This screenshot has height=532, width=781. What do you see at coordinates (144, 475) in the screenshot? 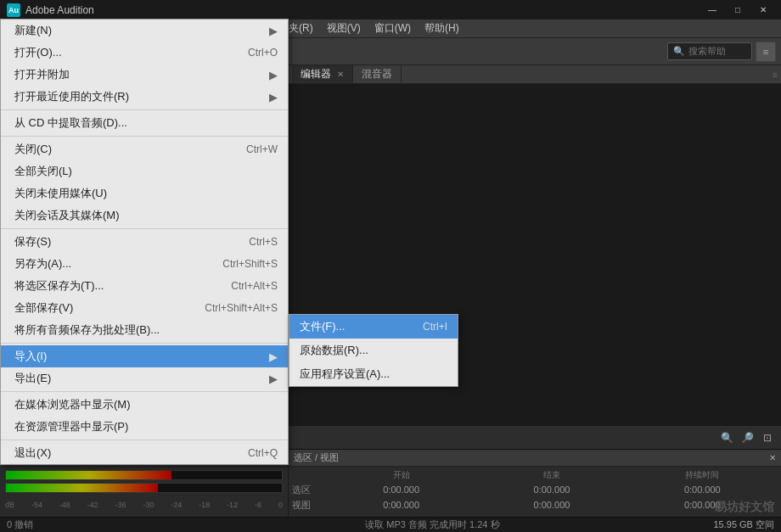
I see `meter-bar-left` at bounding box center [144, 475].